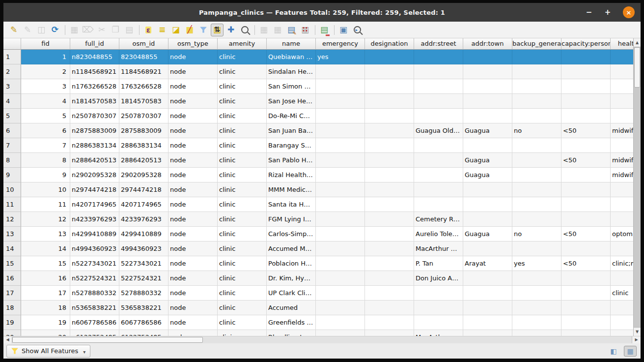 Image resolution: width=644 pixels, height=362 pixels. What do you see at coordinates (12, 175) in the screenshot?
I see `row-number-9: 9` at bounding box center [12, 175].